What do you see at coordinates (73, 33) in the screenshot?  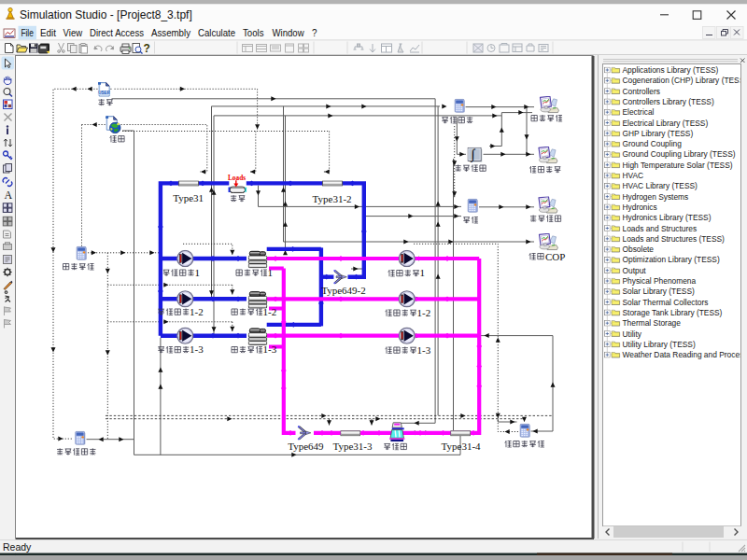 I see `svg-text: View` at bounding box center [73, 33].